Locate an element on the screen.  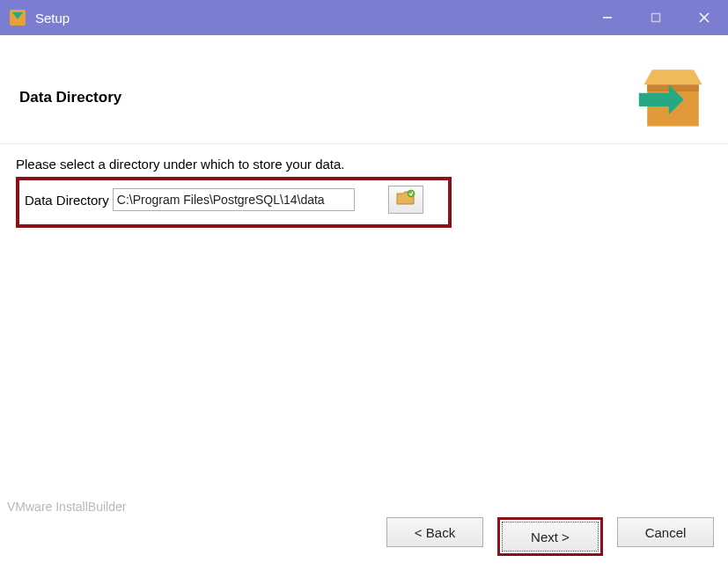
app-icon is located at coordinates (18, 18).